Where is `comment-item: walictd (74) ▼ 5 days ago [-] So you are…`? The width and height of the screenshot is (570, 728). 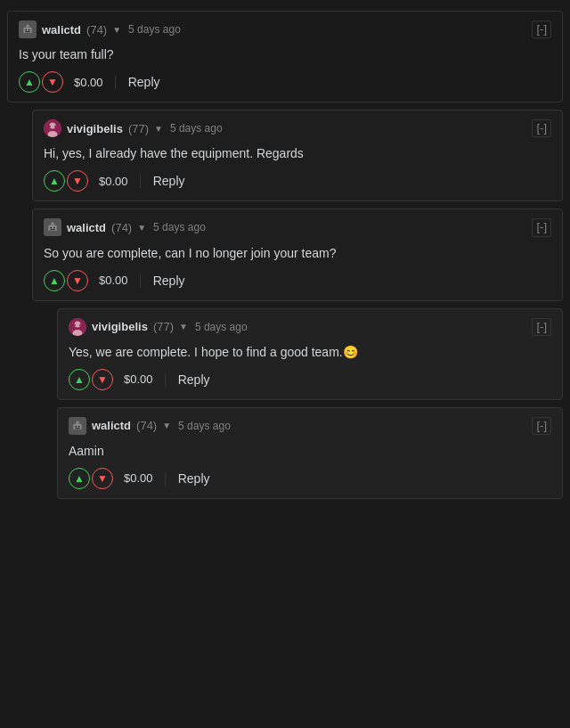 comment-item: walictd (74) ▼ 5 days ago [-] So you are… is located at coordinates (297, 255).